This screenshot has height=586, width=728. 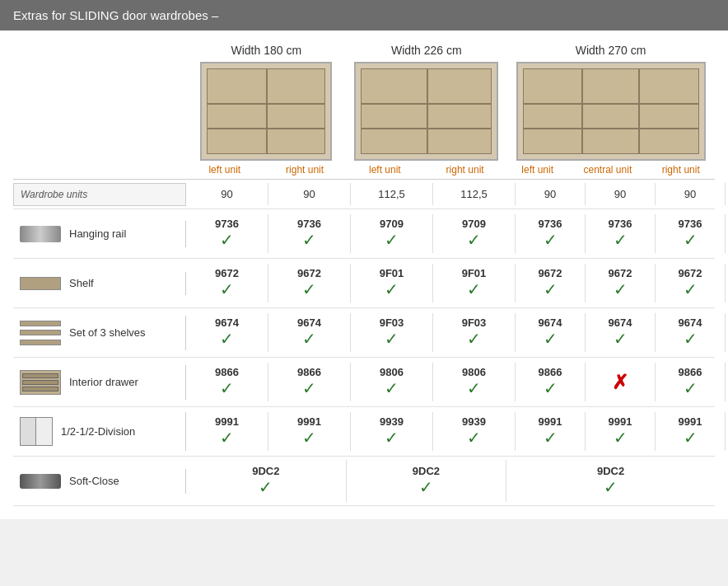 I want to click on cells-drawer-270: 9866 ✓ ✗ 9866 ✓, so click(x=621, y=382).